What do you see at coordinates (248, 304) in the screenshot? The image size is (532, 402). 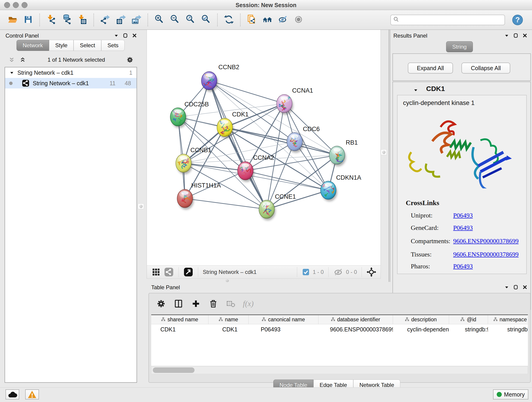 I see `function-builder-button: f(x)` at bounding box center [248, 304].